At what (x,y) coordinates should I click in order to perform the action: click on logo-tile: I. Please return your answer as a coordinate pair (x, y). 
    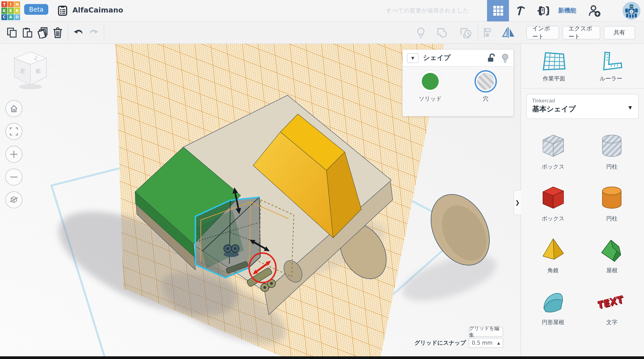
    Looking at the image, I should click on (11, 4).